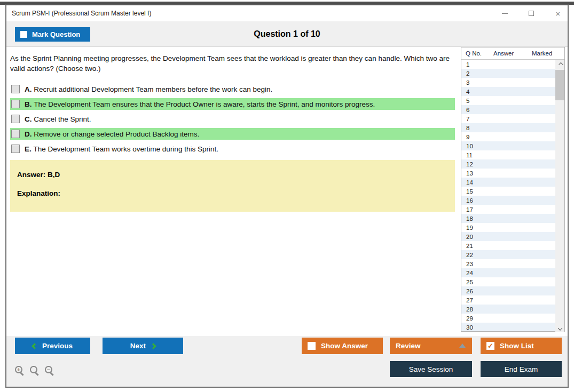 This screenshot has width=574, height=392. What do you see at coordinates (560, 327) in the screenshot?
I see `scroll-down-button` at bounding box center [560, 327].